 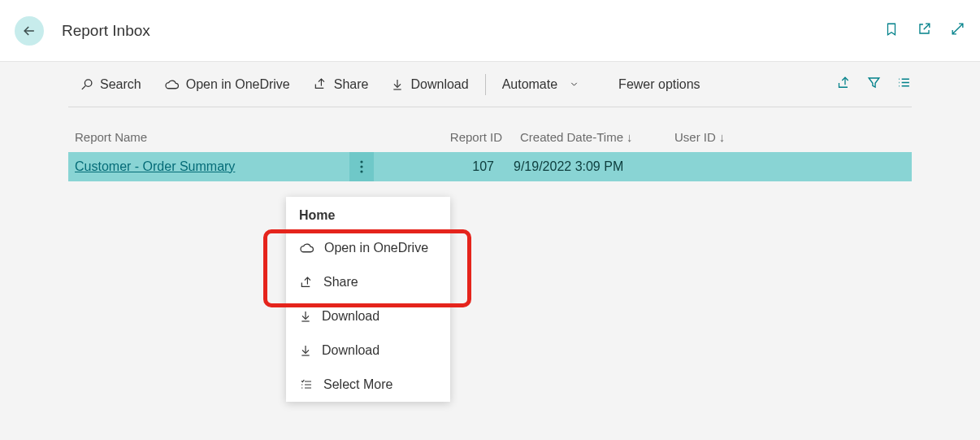 What do you see at coordinates (368, 385) in the screenshot?
I see `ctx-select-more: Select More` at bounding box center [368, 385].